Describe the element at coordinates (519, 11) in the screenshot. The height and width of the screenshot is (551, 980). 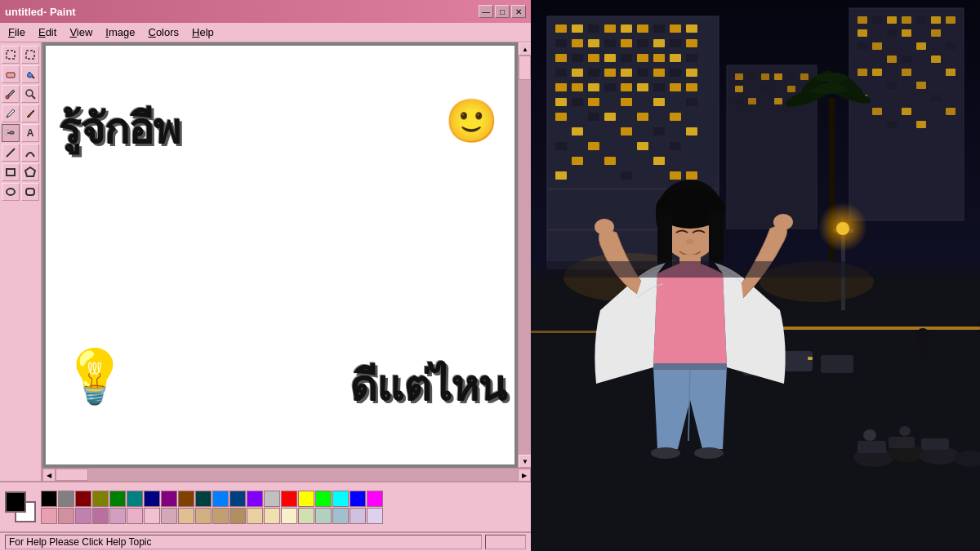
I see `close-button: ✕` at that location.